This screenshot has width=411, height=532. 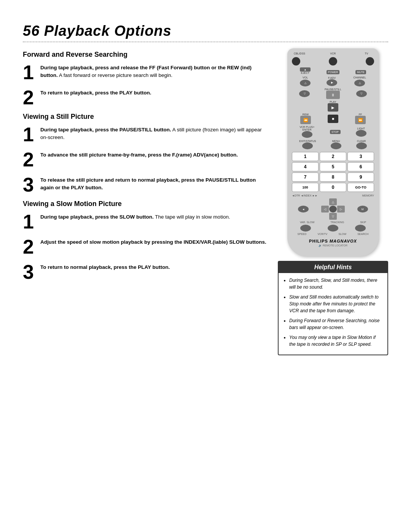 I want to click on speed-label: SPEED, so click(x=302, y=234).